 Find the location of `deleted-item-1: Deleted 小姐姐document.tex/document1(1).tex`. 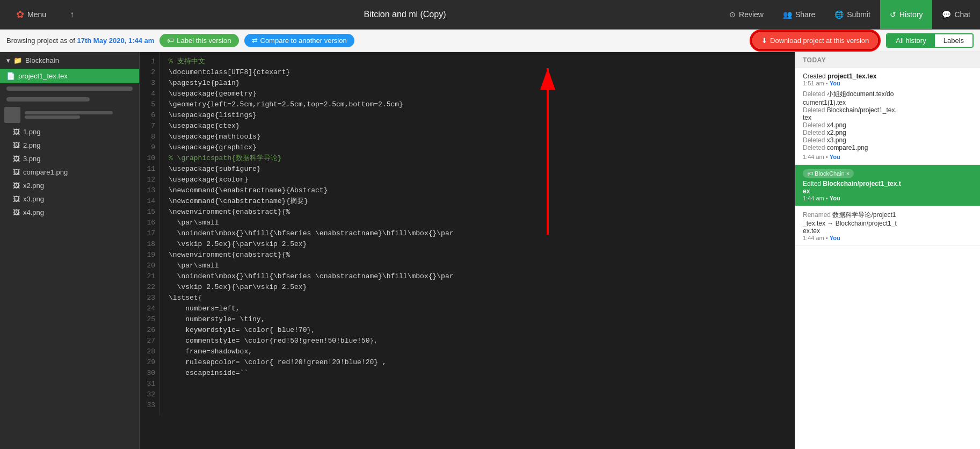

deleted-item-1: Deleted 小姐姐document.tex/document1(1).tex is located at coordinates (888, 98).